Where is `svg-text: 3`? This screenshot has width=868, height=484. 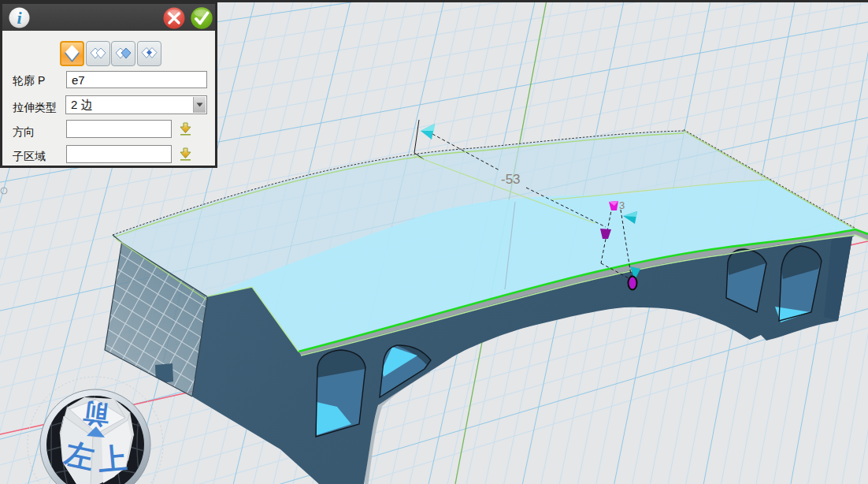 svg-text: 3 is located at coordinates (622, 205).